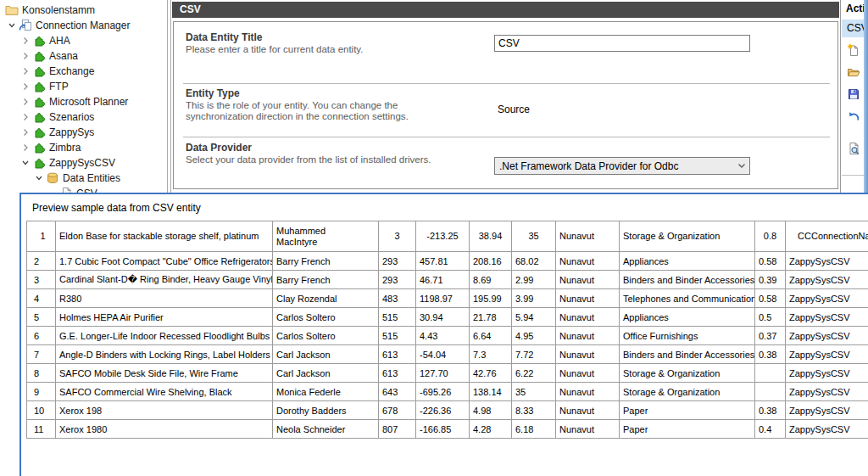  I want to click on cell: 483, so click(398, 299).